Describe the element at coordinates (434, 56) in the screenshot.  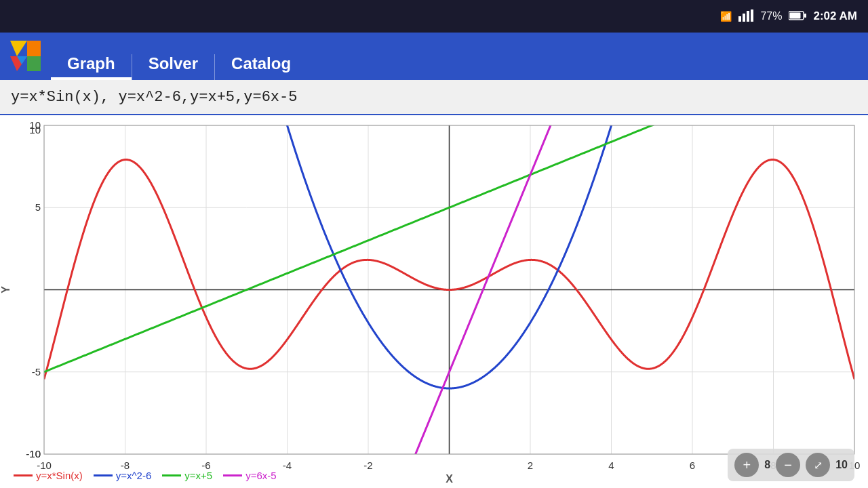
I see `nav-bar: Graph Solver Catalog` at that location.